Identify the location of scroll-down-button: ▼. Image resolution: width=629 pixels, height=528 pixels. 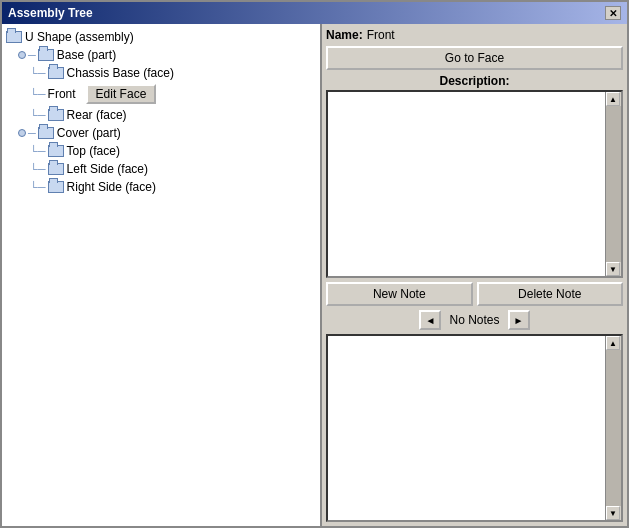
(613, 269).